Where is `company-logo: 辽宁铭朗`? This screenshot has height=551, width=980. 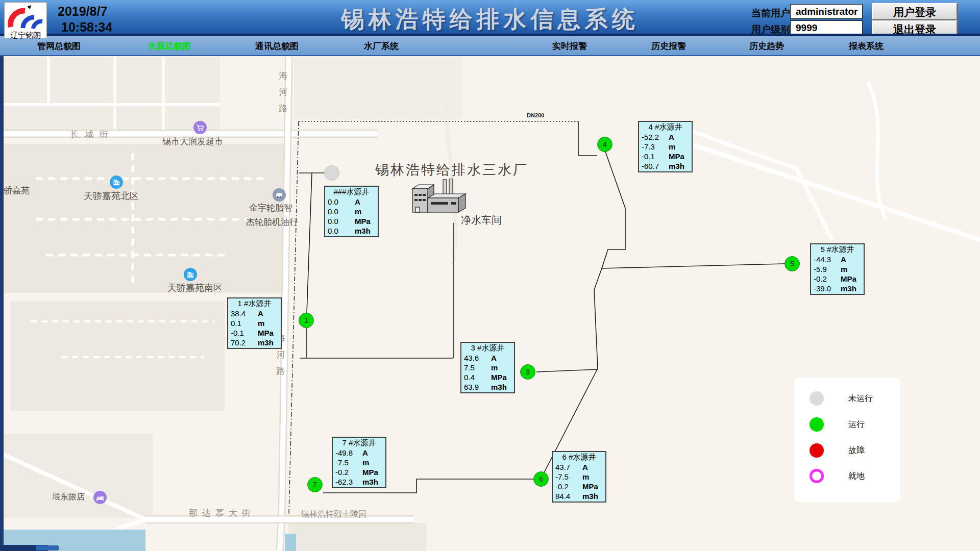 company-logo: 辽宁铭朗 is located at coordinates (26, 20).